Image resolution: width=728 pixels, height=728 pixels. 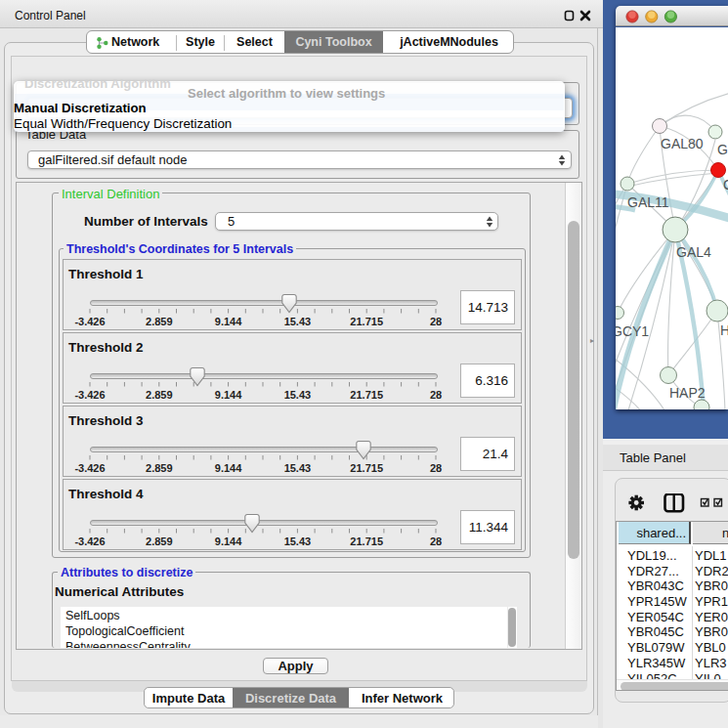 What do you see at coordinates (632, 331) in the screenshot?
I see `svg-text: GCY1` at bounding box center [632, 331].